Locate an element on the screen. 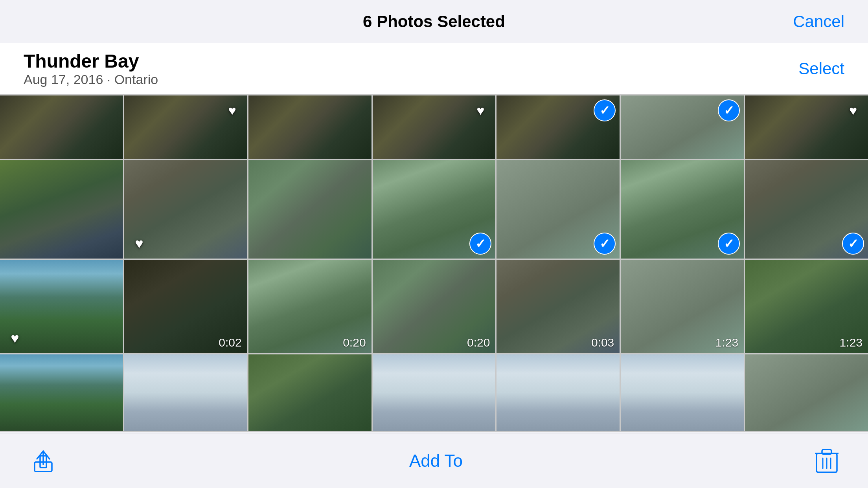  page-title: 6 Photos Selected is located at coordinates (434, 22).